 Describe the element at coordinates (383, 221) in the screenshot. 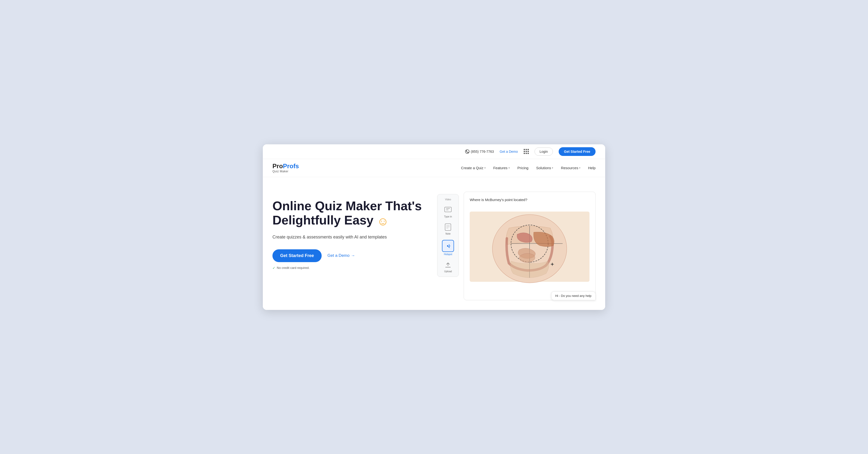

I see `smiley-icon: ☺` at that location.